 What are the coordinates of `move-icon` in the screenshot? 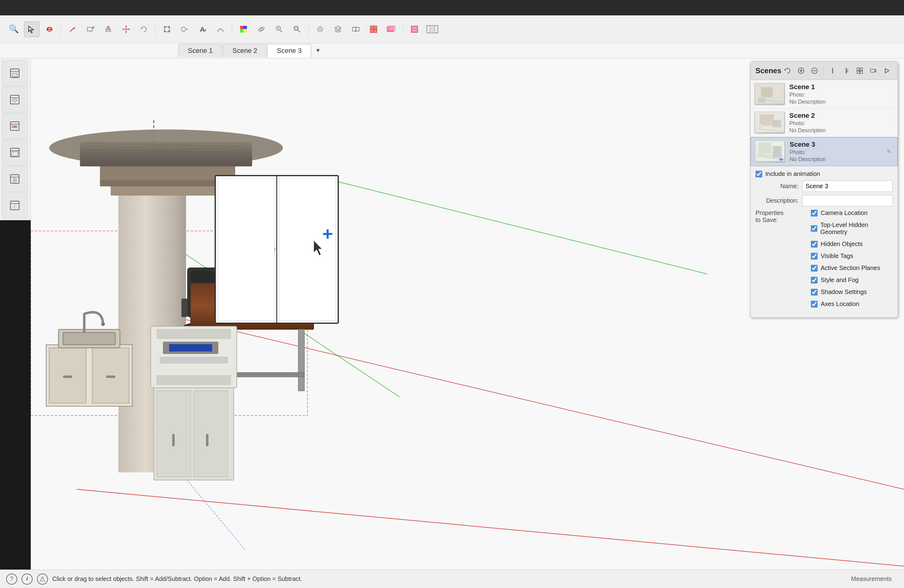 It's located at (126, 29).